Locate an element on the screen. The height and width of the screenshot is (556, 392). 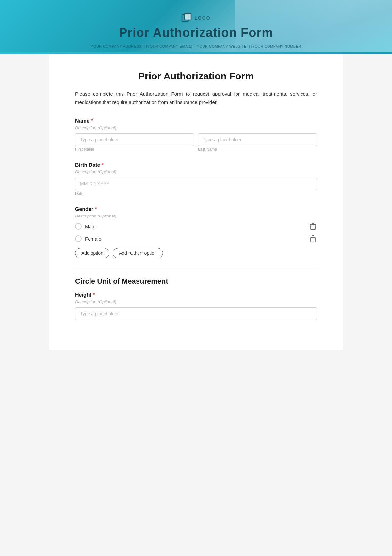
field-label-birthdate: Birth Date * is located at coordinates (196, 165).